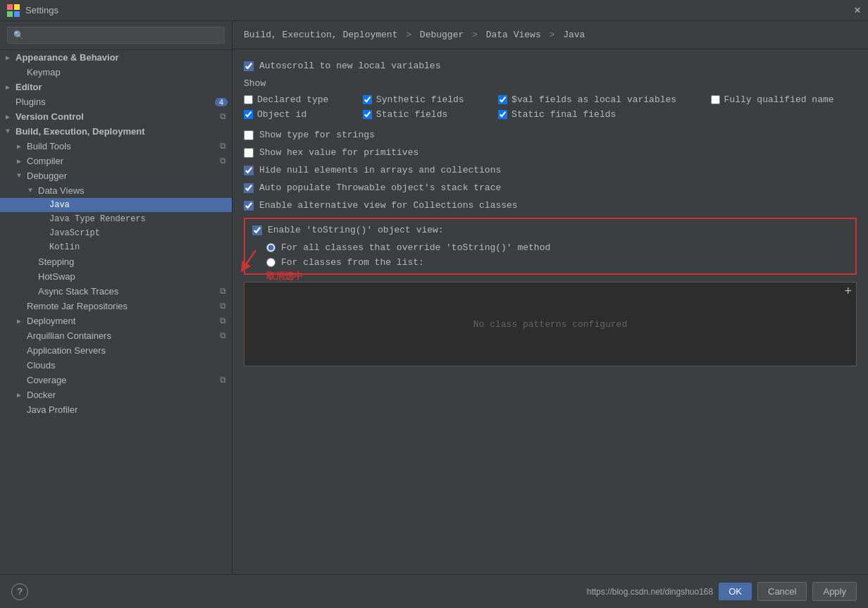 This screenshot has height=608, width=868. I want to click on sidebar-item-coverage: Coverage ⧉, so click(116, 380).